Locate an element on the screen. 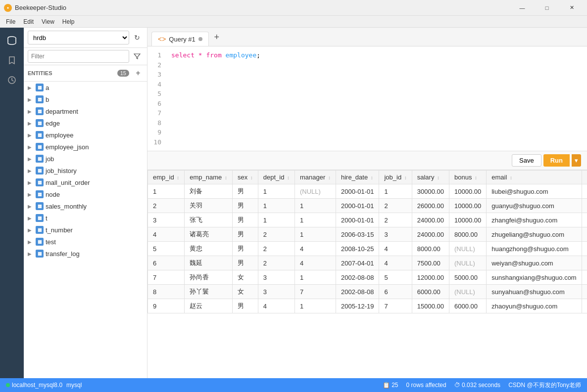 The height and width of the screenshot is (392, 587). entity-name-label: transfer_log is located at coordinates (62, 254).